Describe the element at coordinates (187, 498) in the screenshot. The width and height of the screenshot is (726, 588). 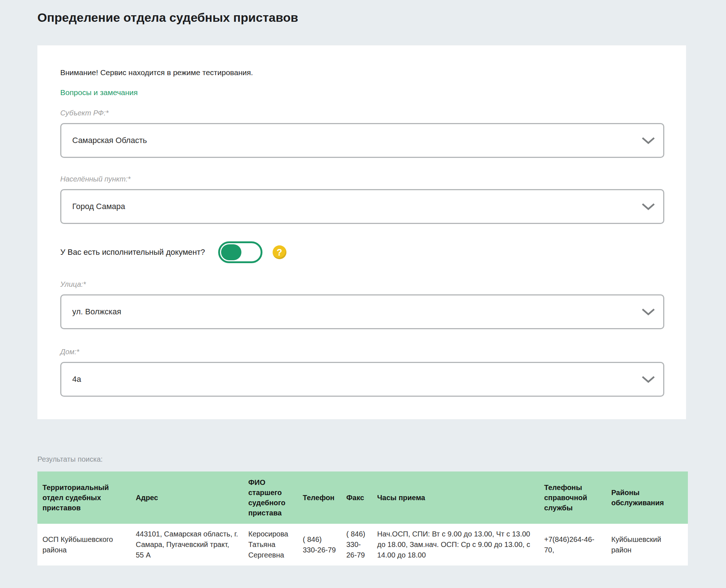
I see `column-header-address: Адрес` at that location.